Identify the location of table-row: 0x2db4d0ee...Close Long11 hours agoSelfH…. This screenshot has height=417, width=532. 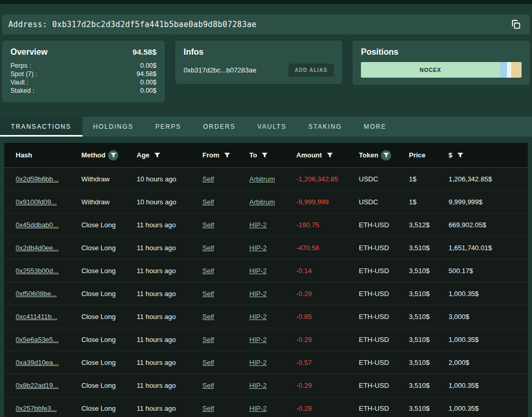
(266, 248).